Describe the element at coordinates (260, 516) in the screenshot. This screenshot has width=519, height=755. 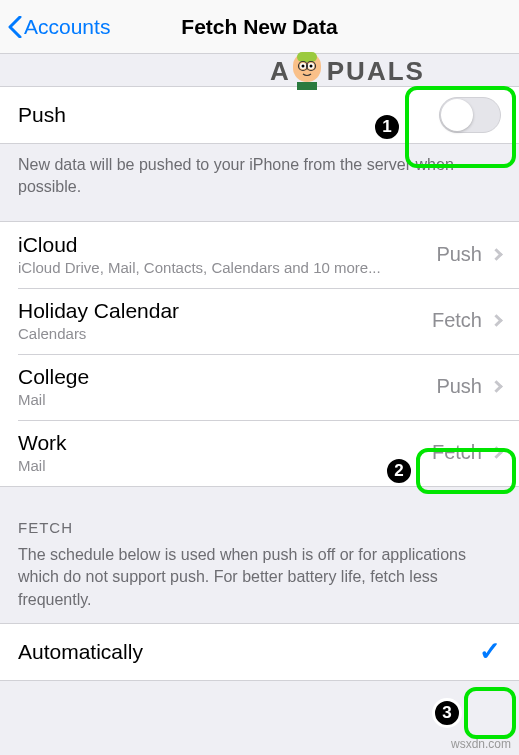
I see `fetch-header: FETCH` at that location.